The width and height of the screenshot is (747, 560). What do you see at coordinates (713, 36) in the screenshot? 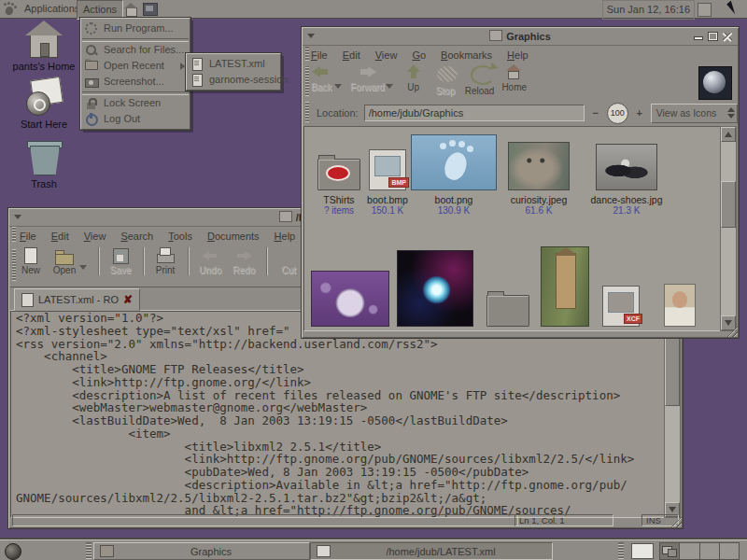
I see `maximize-icon` at bounding box center [713, 36].